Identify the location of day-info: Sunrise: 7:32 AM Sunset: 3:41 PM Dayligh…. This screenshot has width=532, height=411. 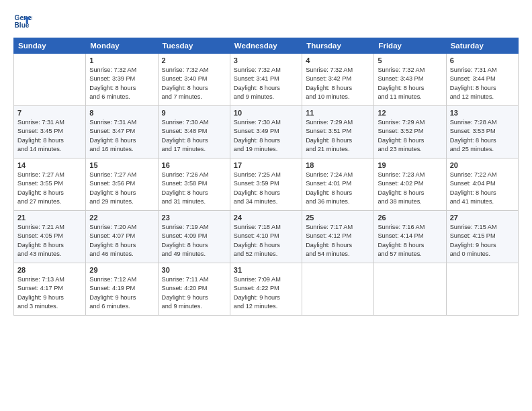
(266, 83).